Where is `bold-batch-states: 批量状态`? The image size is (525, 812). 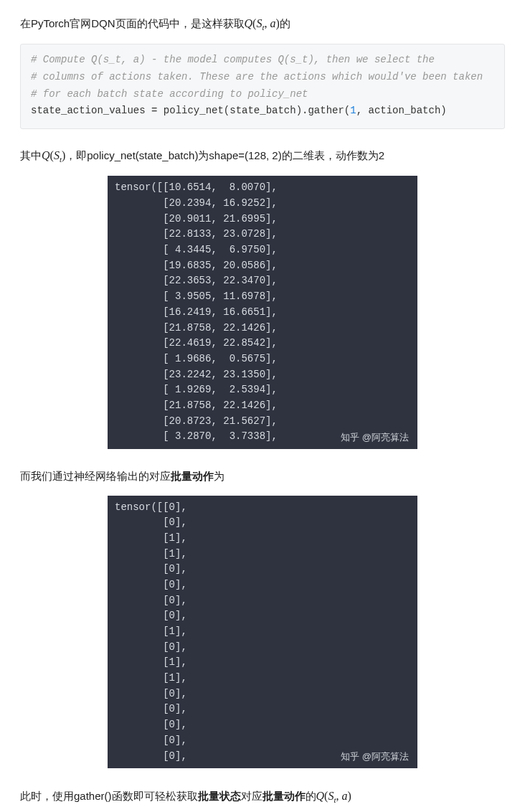
bold-batch-states: 批量状态 is located at coordinates (219, 796).